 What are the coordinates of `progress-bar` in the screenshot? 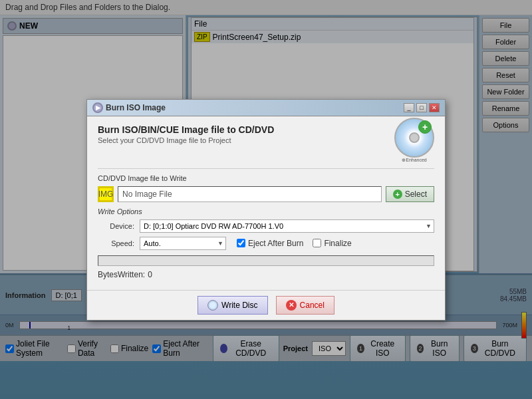 It's located at (266, 261).